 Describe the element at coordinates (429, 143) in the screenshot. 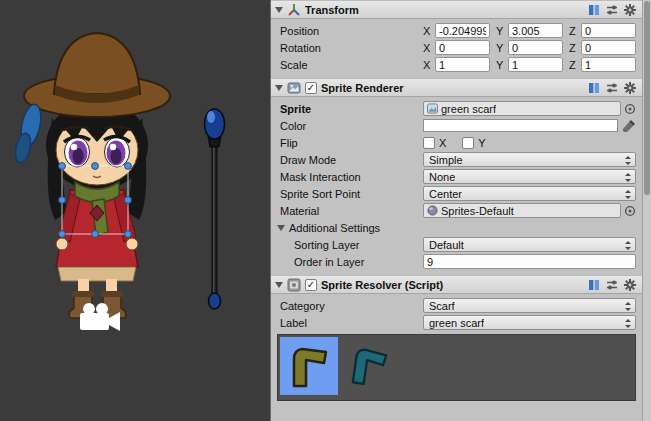

I see `flip-x-checkbox` at that location.